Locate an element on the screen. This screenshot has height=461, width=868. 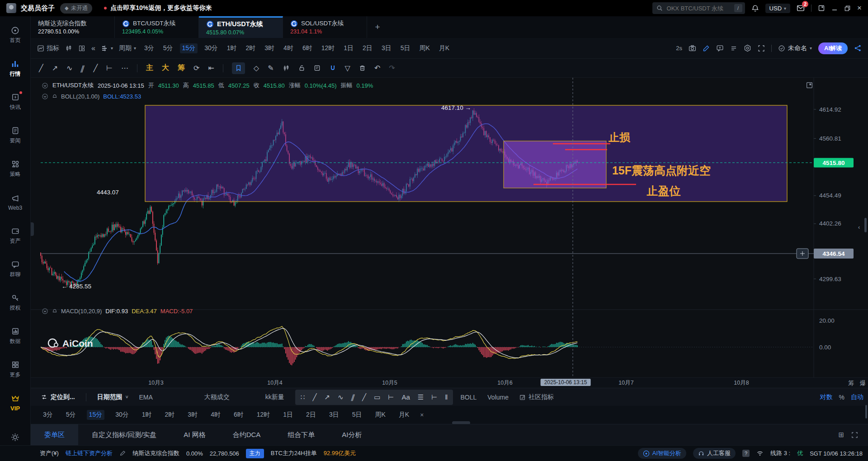
collapse-icon is located at coordinates (45, 86).